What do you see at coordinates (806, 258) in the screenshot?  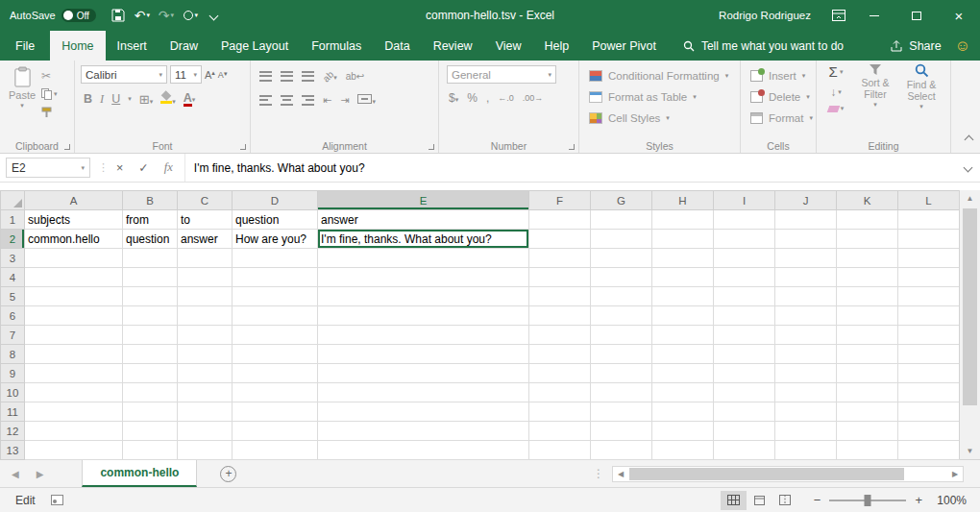 I see `cell-J3` at bounding box center [806, 258].